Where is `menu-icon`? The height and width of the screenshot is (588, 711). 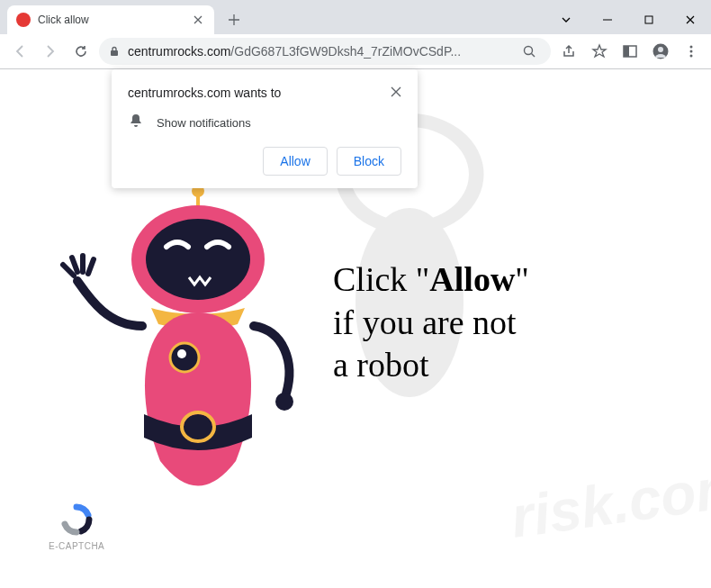 menu-icon is located at coordinates (691, 51).